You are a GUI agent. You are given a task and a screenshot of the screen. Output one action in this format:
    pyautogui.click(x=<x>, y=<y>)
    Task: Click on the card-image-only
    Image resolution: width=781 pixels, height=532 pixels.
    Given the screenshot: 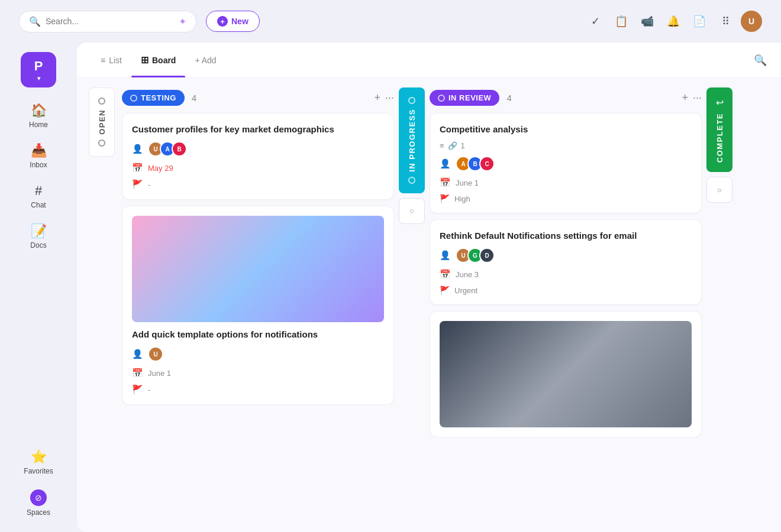 What is the action you would take?
    pyautogui.click(x=566, y=374)
    